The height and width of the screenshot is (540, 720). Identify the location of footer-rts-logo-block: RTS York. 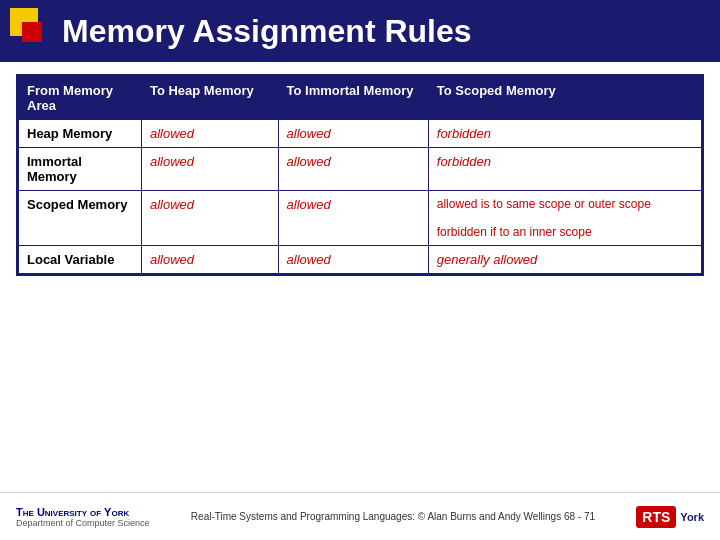
(670, 517).